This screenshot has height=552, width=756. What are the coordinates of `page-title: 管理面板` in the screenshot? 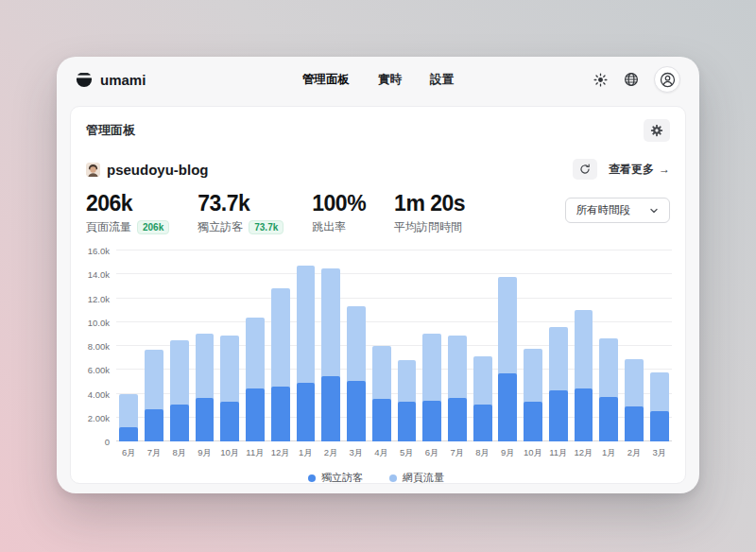 It's located at (111, 130).